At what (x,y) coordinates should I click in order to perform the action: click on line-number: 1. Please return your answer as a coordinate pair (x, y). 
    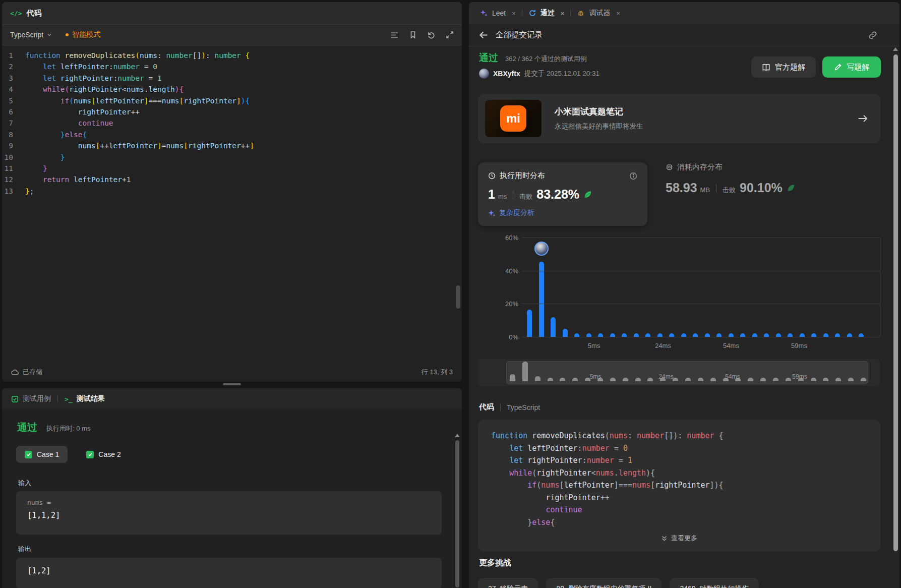
    Looking at the image, I should click on (14, 55).